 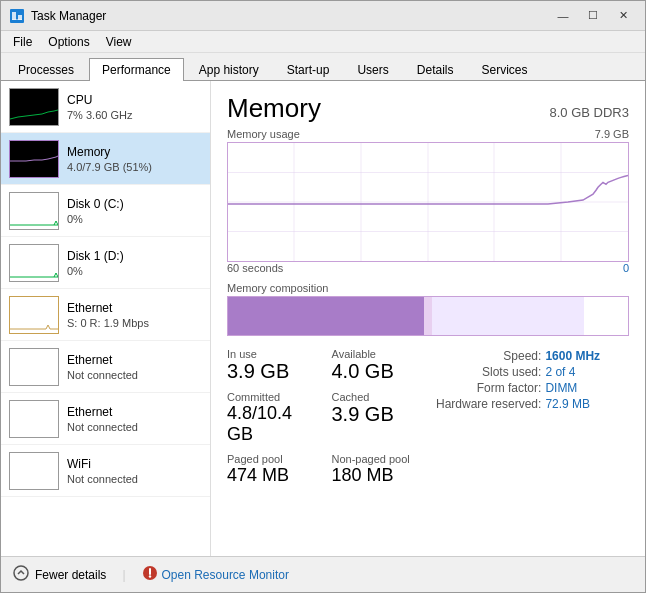 I want to click on stat-cached: Cached 3.9 GB, so click(x=376, y=418).